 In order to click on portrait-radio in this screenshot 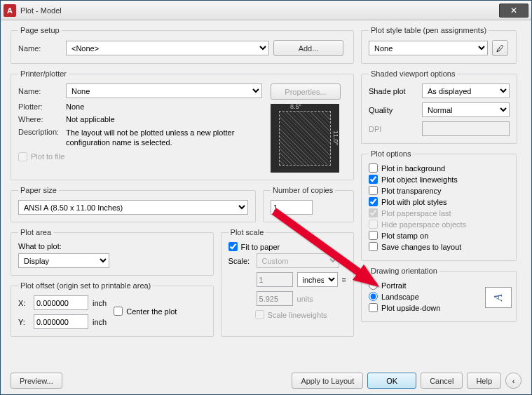, I will do `click(373, 285)`.